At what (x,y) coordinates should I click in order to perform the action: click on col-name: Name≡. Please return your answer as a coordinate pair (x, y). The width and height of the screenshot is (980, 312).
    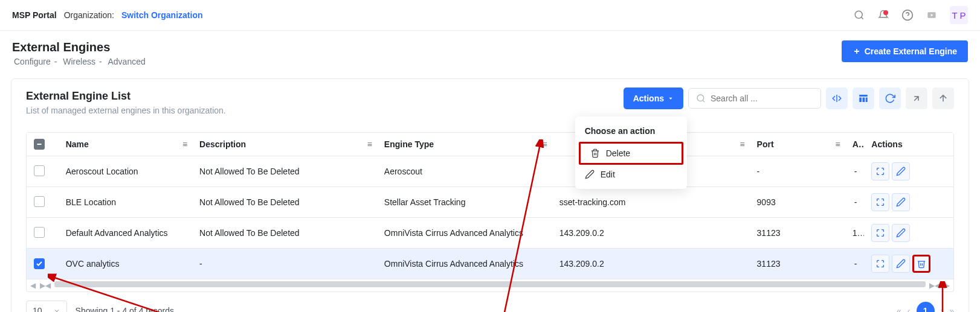
    Looking at the image, I should click on (126, 145).